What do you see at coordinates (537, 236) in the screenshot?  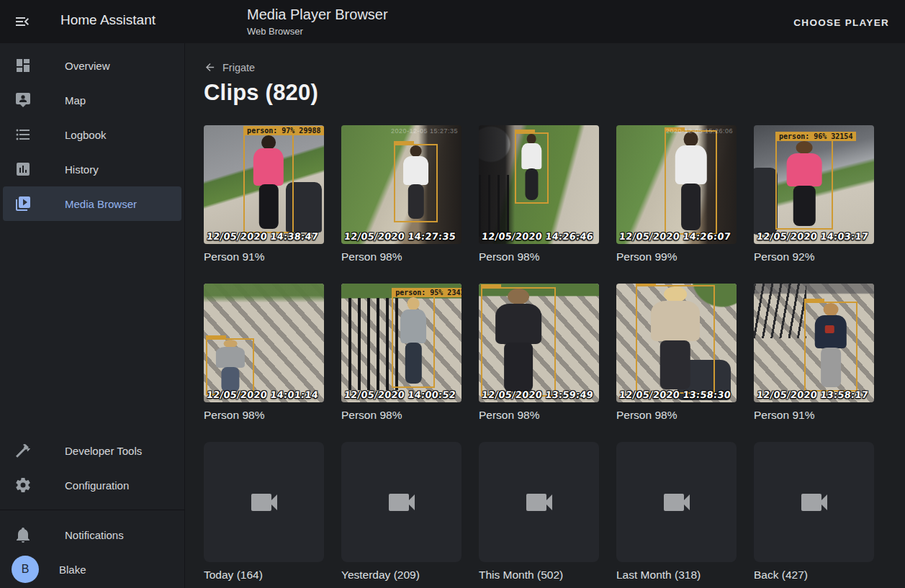 I see `timestamp-overlay: 12/05/2020 14:26:46` at bounding box center [537, 236].